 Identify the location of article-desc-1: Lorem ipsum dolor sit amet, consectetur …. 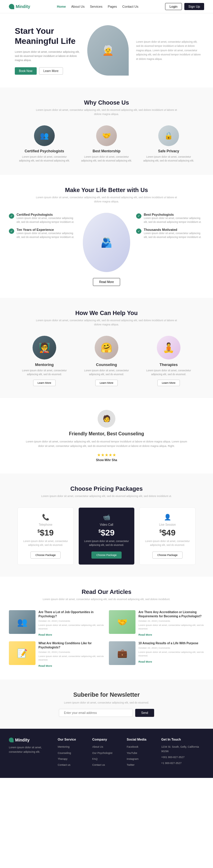
(171, 627).